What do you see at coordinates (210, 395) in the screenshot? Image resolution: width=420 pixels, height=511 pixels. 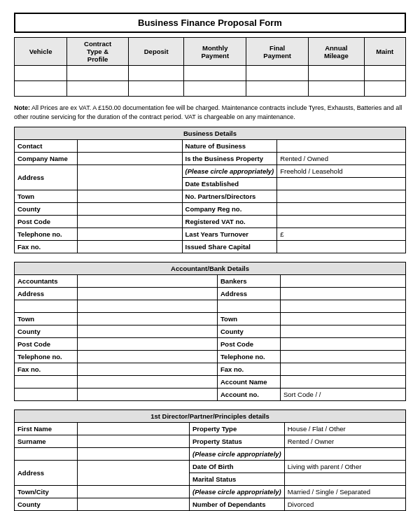 I see `table-row: Account no. Sort Code / /` at bounding box center [210, 395].